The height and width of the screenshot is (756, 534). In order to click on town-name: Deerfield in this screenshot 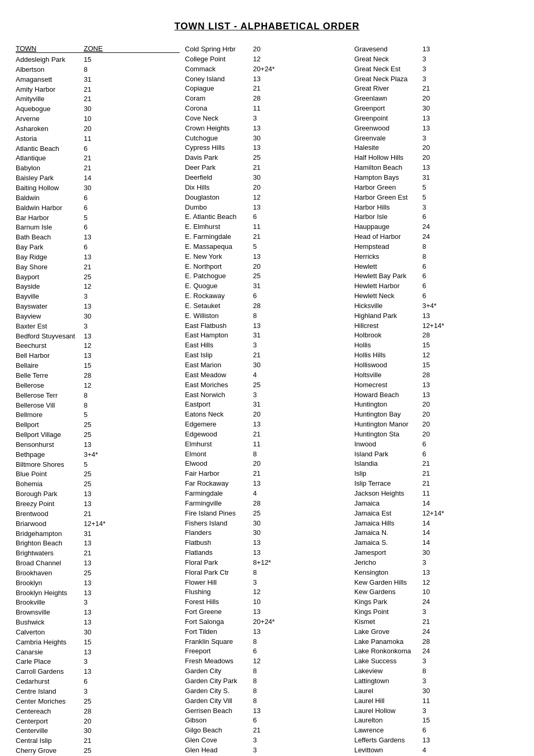, I will do `click(219, 178)`.